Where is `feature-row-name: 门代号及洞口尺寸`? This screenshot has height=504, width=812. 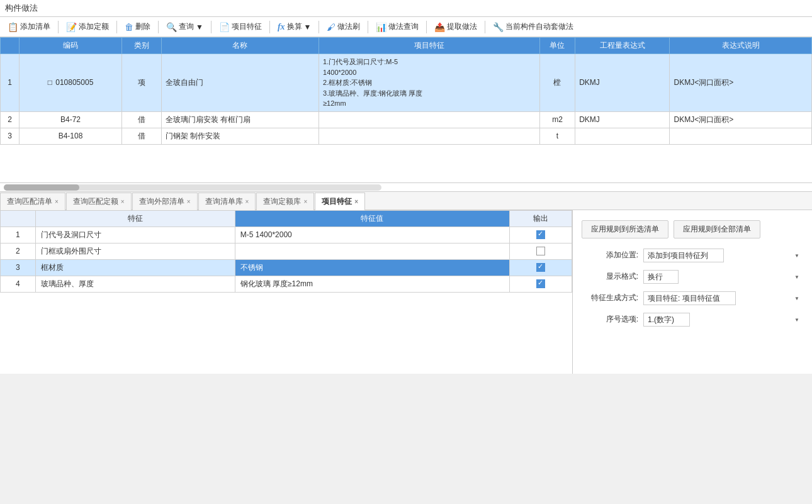 feature-row-name: 门代号及洞口尺寸 is located at coordinates (135, 235).